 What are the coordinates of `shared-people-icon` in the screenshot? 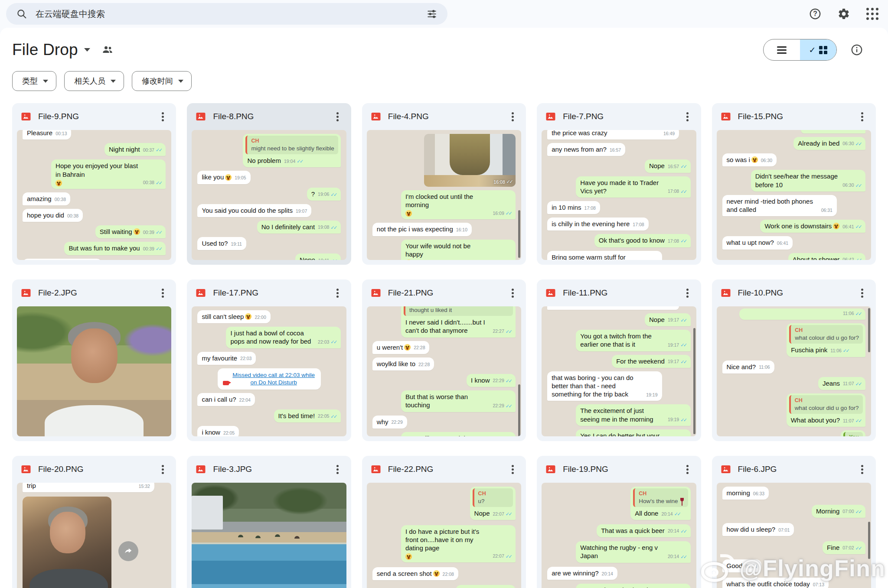 It's located at (108, 50).